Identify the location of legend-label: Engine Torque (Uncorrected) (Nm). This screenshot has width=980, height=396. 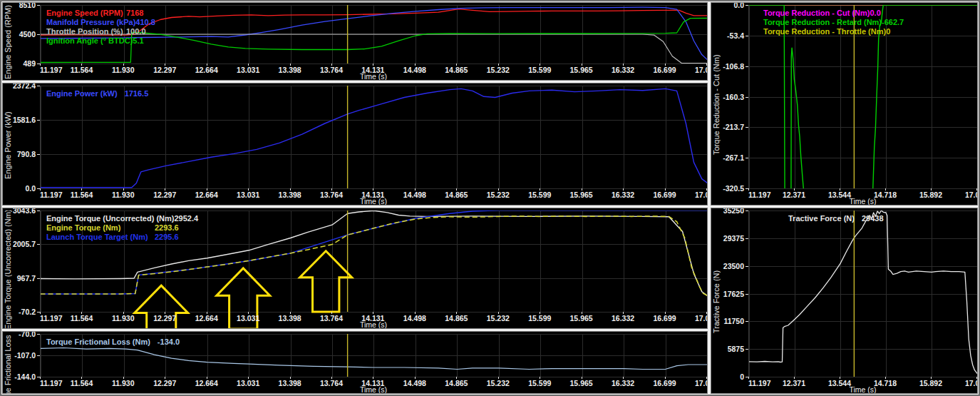
(110, 218).